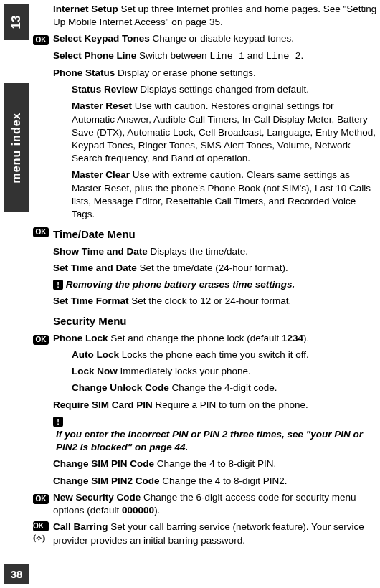 This screenshot has height=588, width=380. I want to click on entry-title: Master Reset, so click(102, 106).